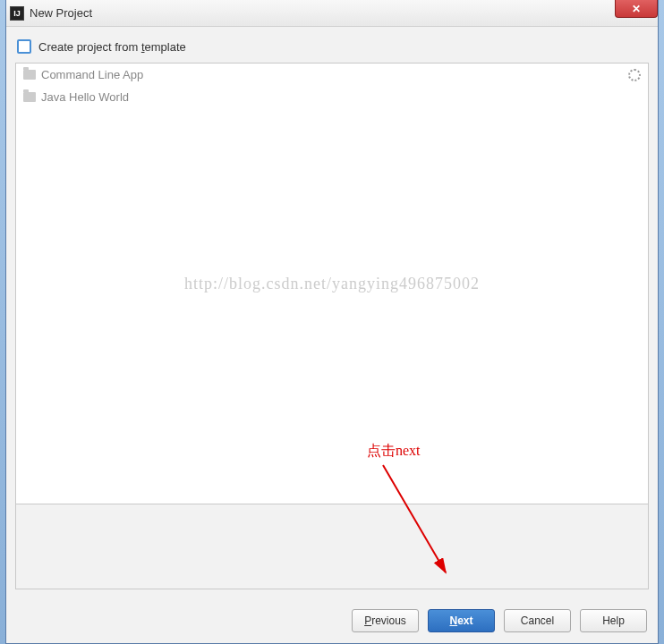 This screenshot has height=644, width=664. Describe the element at coordinates (385, 621) in the screenshot. I see `previous-button: Previous` at that location.